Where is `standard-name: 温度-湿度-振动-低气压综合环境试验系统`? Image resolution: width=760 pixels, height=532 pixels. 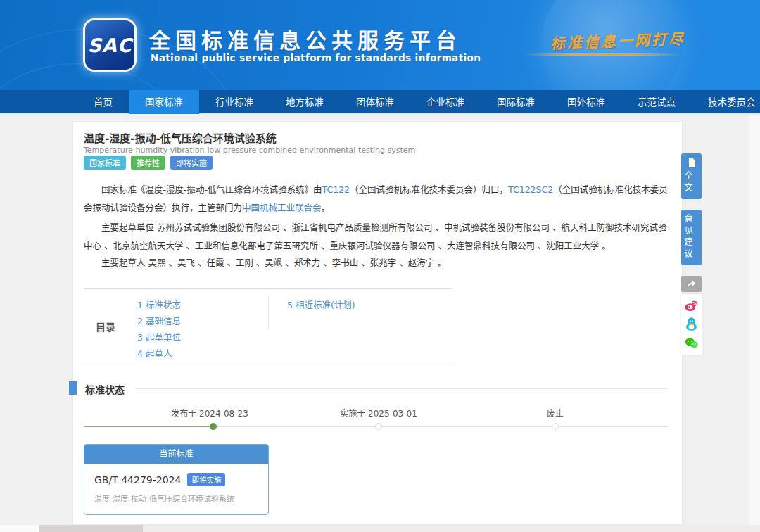
standard-name: 温度-湿度-振动-低气压综合环境试验系统 is located at coordinates (176, 498).